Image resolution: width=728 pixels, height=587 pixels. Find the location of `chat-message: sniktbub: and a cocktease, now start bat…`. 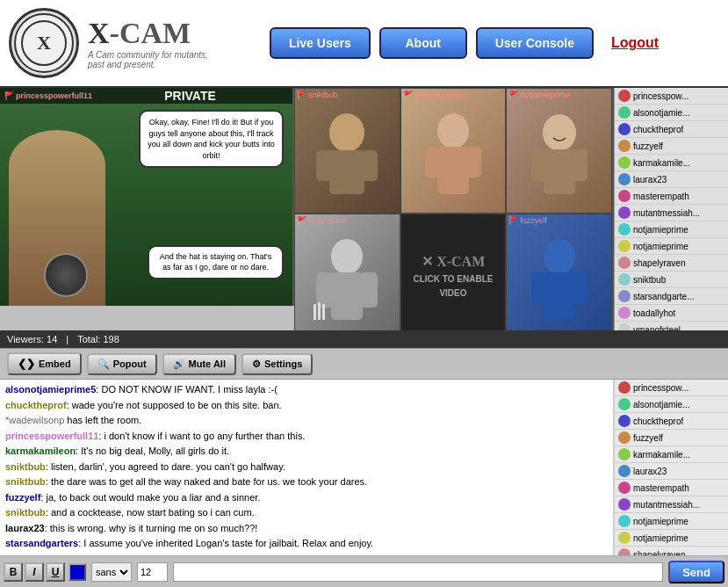

chat-message: sniktbub: and a cocktease, now start bat… is located at coordinates (306, 513).